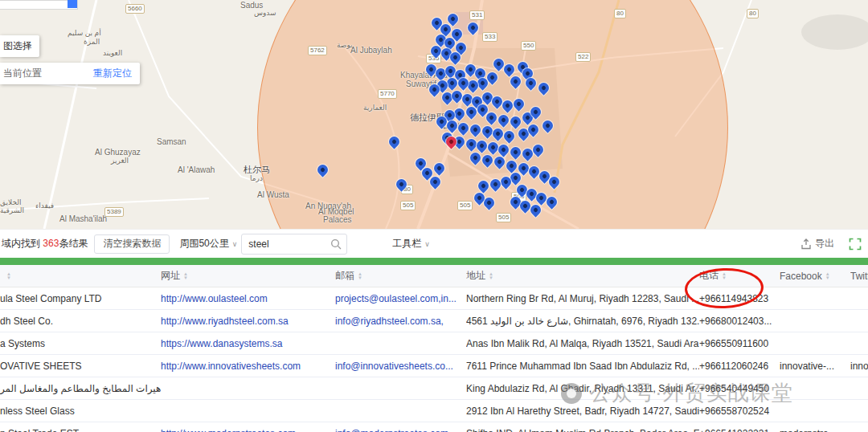 This screenshot has height=432, width=868. Describe the element at coordinates (411, 244) in the screenshot. I see `tools-dropdown: 工具栏 ∨` at that location.